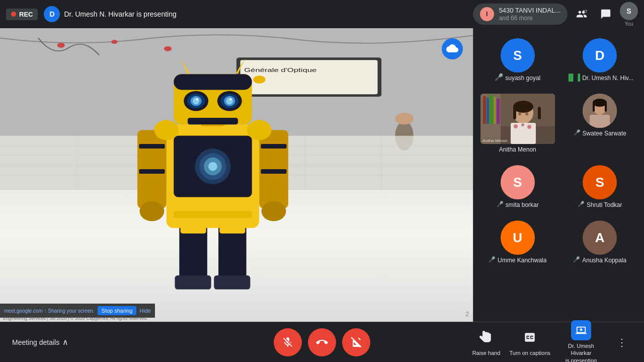  What do you see at coordinates (629, 14) in the screenshot?
I see `you-section: S You` at bounding box center [629, 14].